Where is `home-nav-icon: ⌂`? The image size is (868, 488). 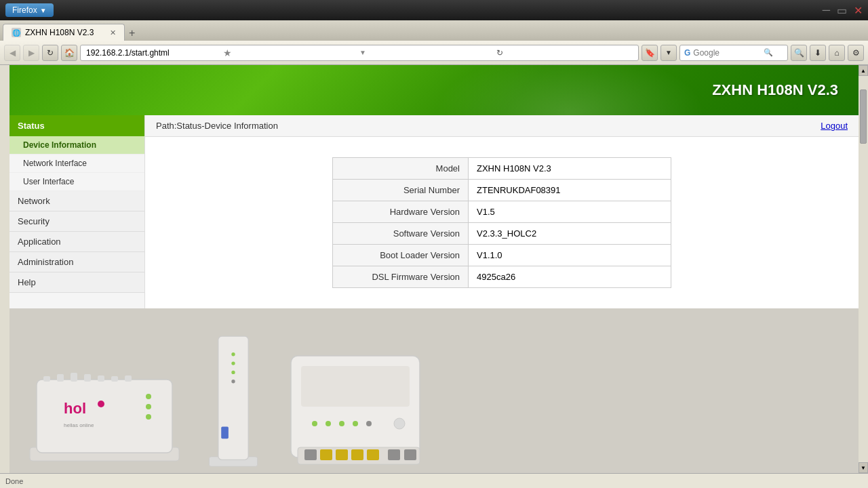 home-nav-icon: ⌂ is located at coordinates (837, 53).